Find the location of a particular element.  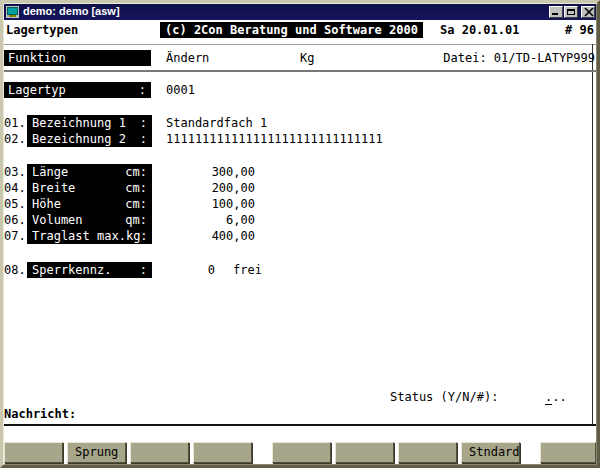

field-label-block: Höhe cm: is located at coordinates (90, 204).